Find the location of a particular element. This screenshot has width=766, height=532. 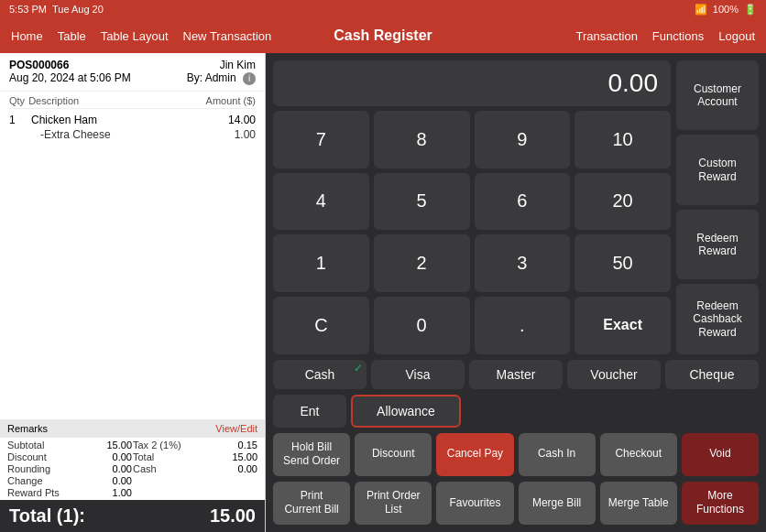

merge-table-button: Merge Table is located at coordinates (639, 504).